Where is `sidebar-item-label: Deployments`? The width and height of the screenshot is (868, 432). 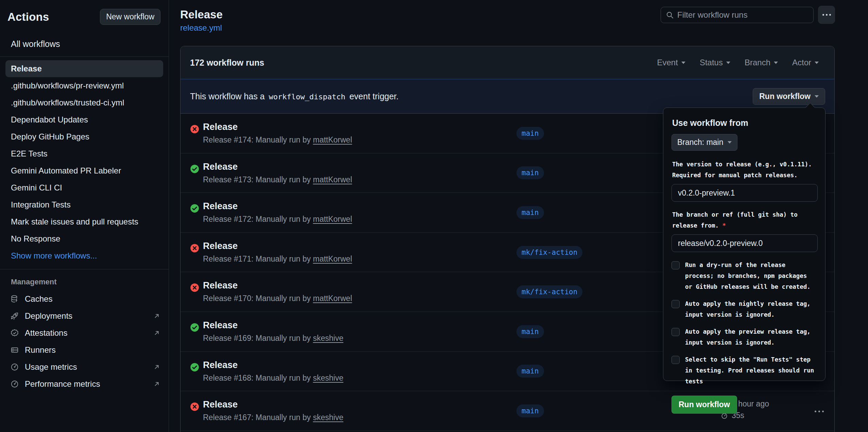
sidebar-item-label: Deployments is located at coordinates (86, 316).